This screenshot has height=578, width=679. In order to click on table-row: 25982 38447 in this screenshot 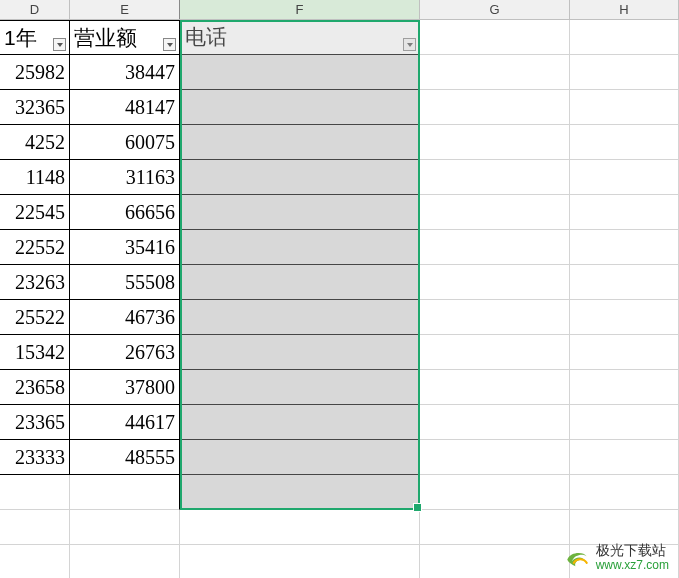, I will do `click(340, 72)`.